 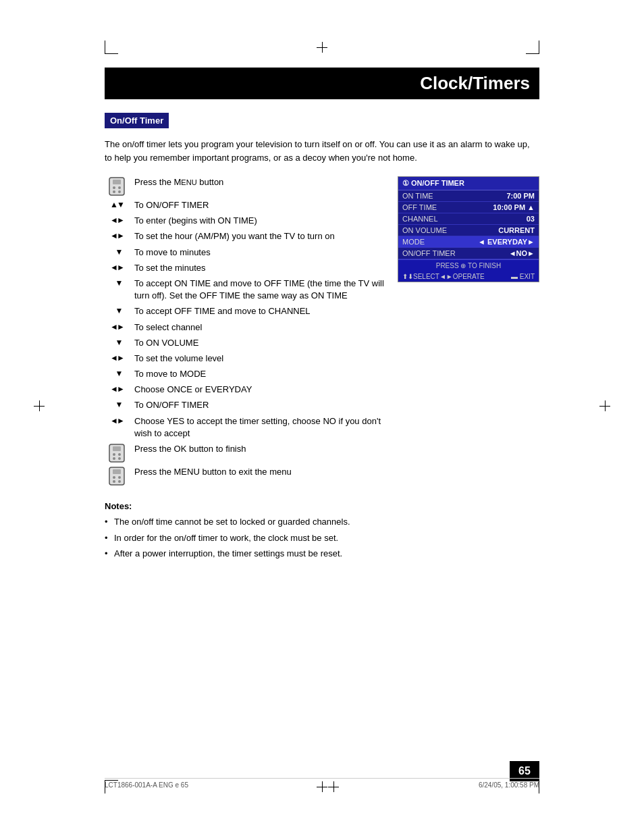 What do you see at coordinates (259, 405) in the screenshot?
I see `step-14-text: To ON/OFF TIMER` at bounding box center [259, 405].